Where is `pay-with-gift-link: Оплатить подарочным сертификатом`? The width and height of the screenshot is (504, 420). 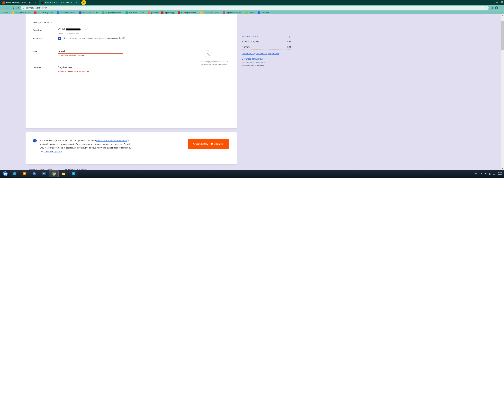
pay-with-gift-link: Оплатить подарочным сертификатом is located at coordinates (260, 54).